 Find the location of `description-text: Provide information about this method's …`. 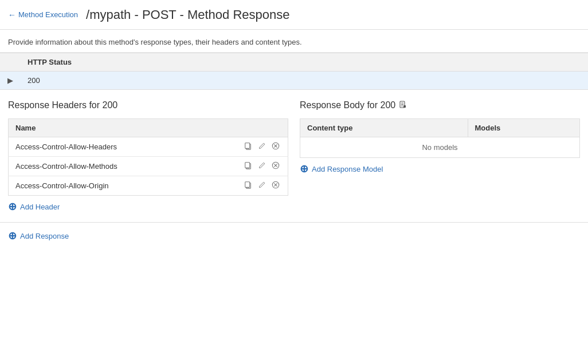

description-text: Provide information about this method's … is located at coordinates (294, 41).